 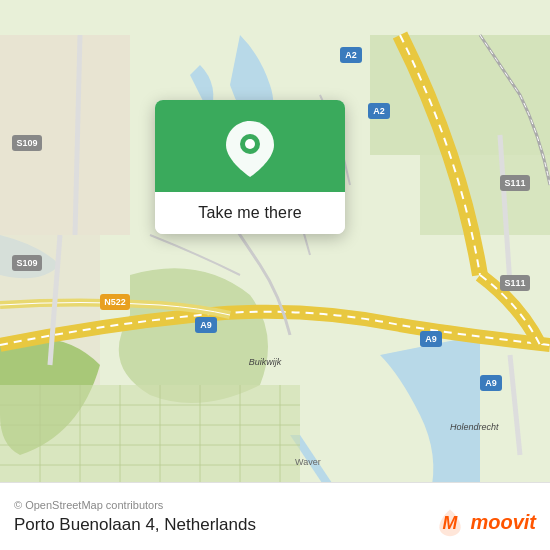 What do you see at coordinates (266, 362) in the screenshot?
I see `svg-text: Buikwijk` at bounding box center [266, 362].